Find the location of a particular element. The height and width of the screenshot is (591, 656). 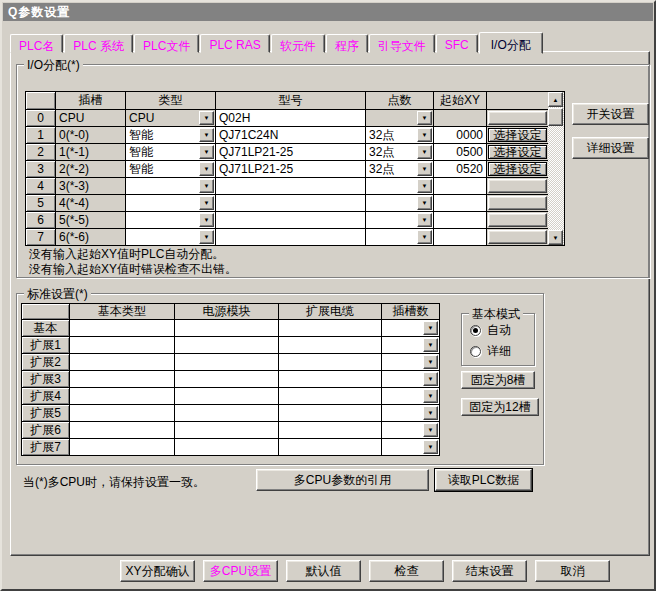

xy-assignment-confirm-button: XY分配确认 is located at coordinates (158, 571).